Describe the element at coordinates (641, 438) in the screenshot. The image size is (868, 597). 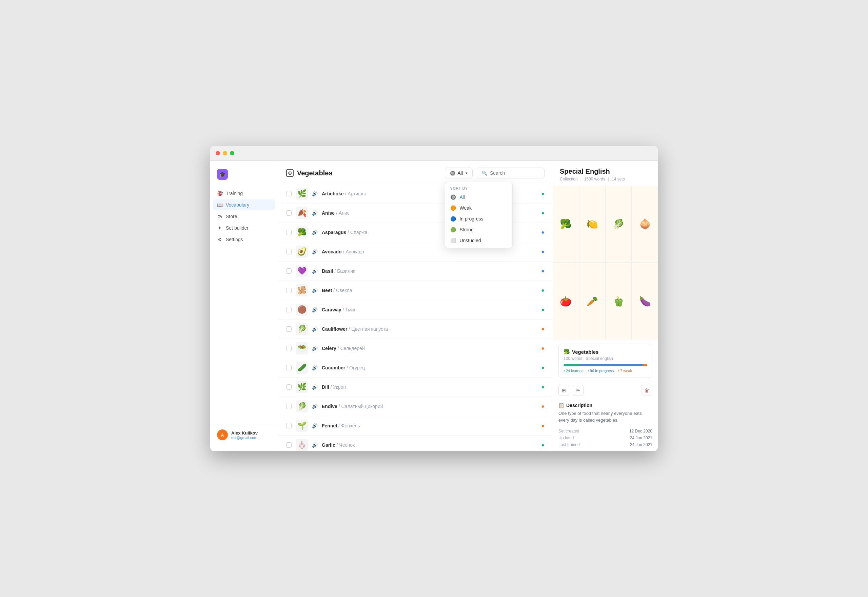
I see `updated-value: 24 Jan 2021` at that location.